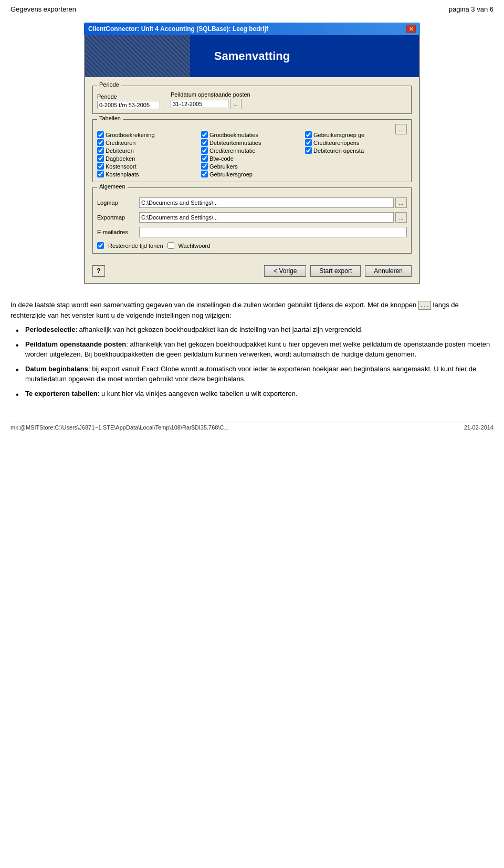  Describe the element at coordinates (121, 143) in the screenshot. I see `table-label: Crediteuren` at that location.